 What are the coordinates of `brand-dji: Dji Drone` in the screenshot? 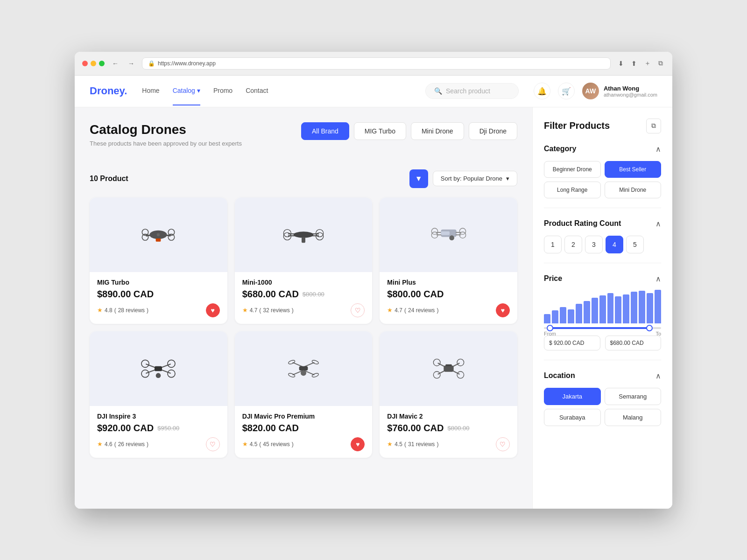 It's located at (493, 131).